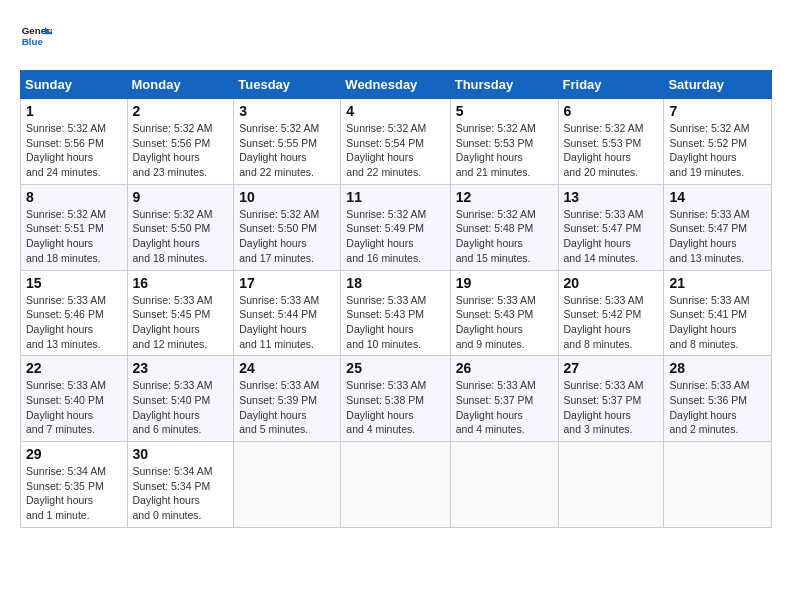 The width and height of the screenshot is (792, 612). Describe the element at coordinates (180, 399) in the screenshot. I see `calendar-cell: 23 Sunrise: 5:33 AM Sunset: 5:40 PM Dayl…` at that location.